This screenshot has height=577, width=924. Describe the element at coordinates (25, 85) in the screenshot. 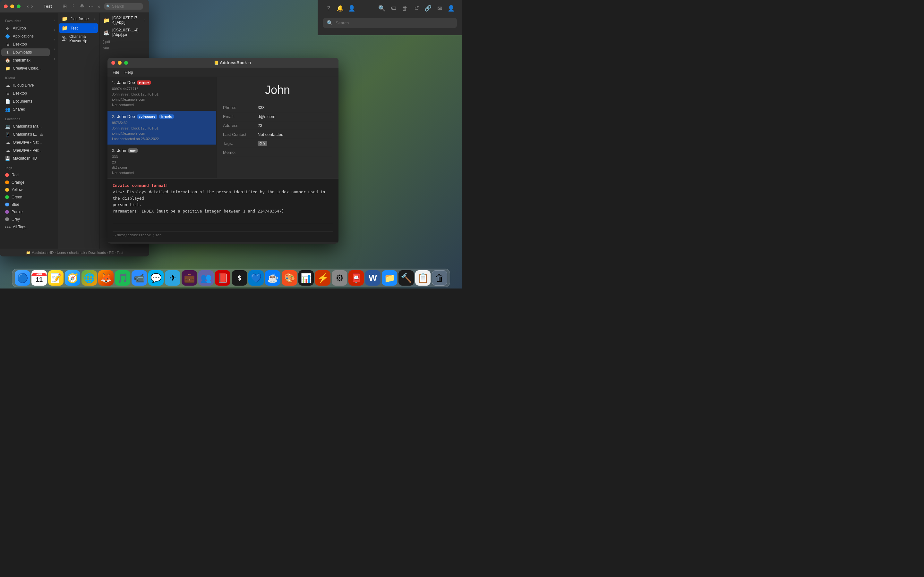

I see `sidebar-item-icloud-drive: ☁ iCloud Drive` at that location.